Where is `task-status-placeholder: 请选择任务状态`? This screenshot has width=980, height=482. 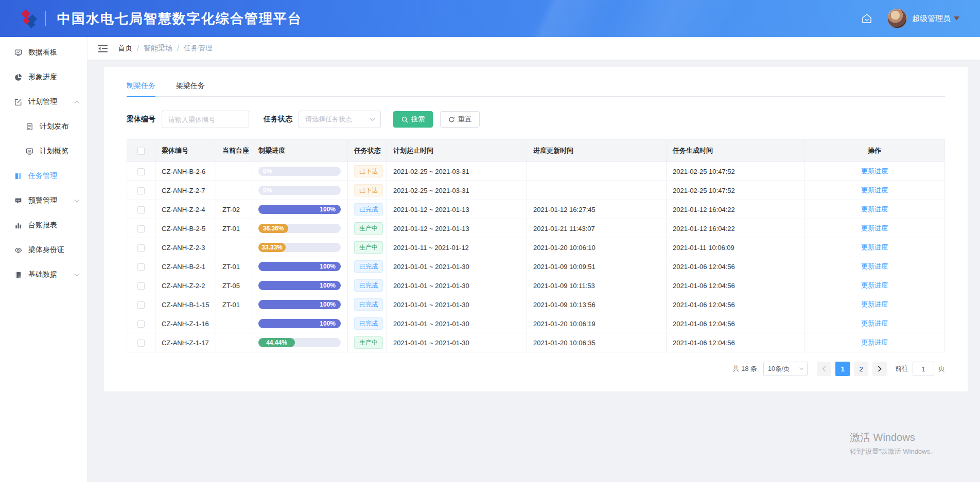
task-status-placeholder: 请选择任务状态 is located at coordinates (338, 119).